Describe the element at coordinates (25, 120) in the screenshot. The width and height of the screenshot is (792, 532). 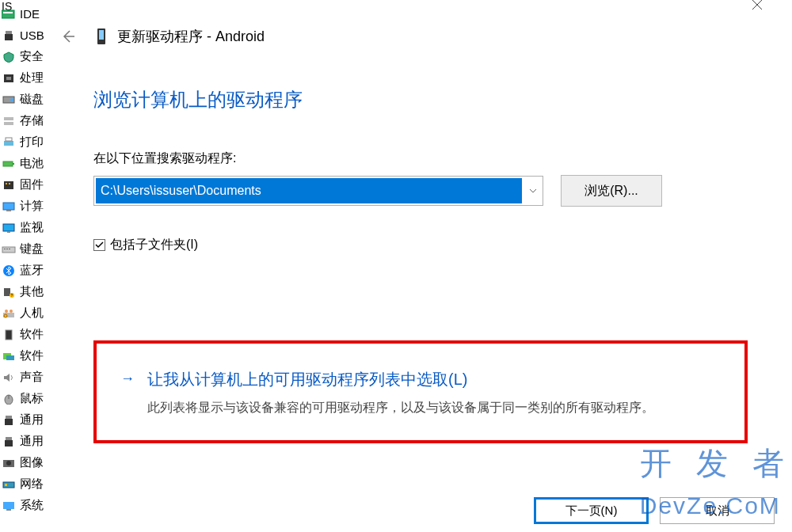
I see `sidebar-item-storage: 存储` at that location.